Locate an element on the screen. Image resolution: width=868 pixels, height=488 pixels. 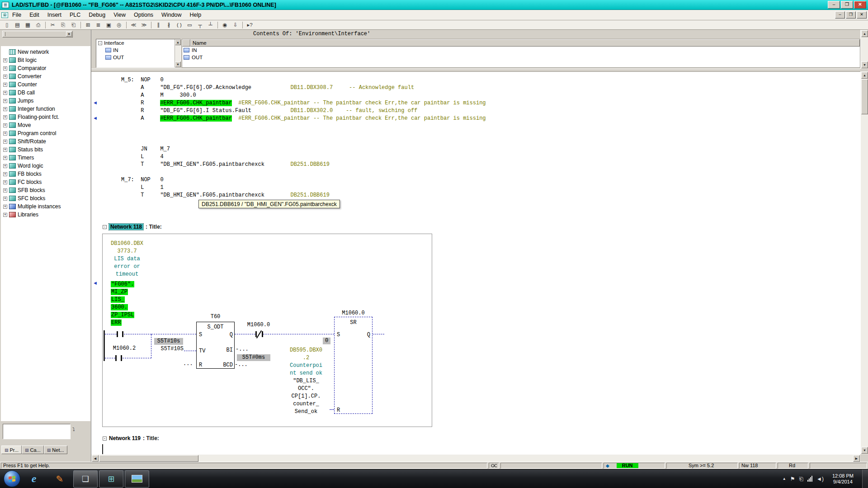
highlighted-symbol-line: ERR is located at coordinates (116, 323).